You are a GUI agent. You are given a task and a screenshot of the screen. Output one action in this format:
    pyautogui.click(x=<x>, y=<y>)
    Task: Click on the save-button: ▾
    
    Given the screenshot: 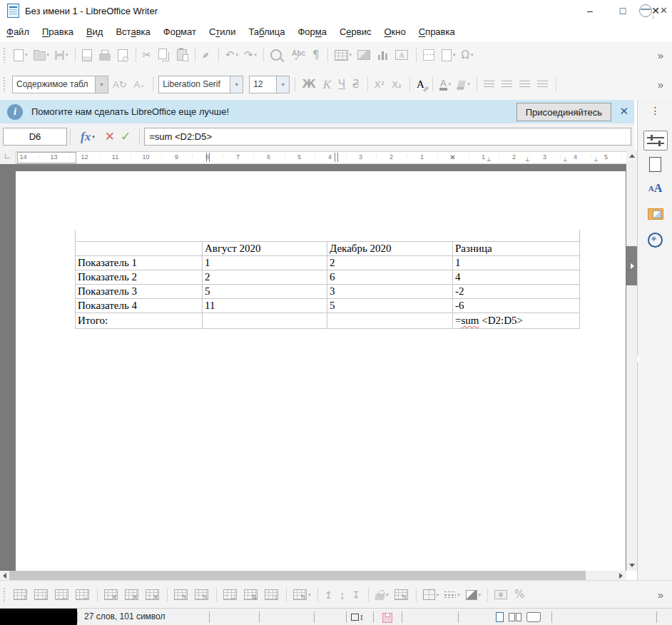 What is the action you would take?
    pyautogui.click(x=61, y=55)
    